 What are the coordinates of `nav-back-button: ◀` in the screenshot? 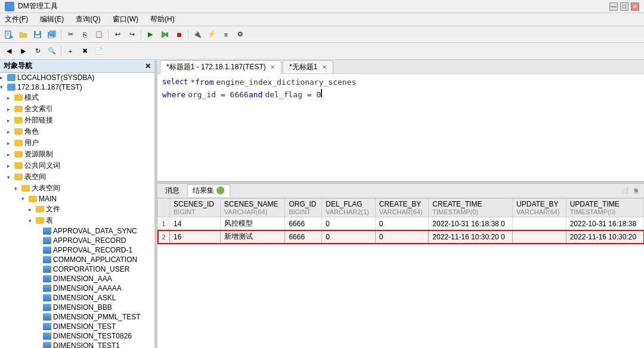 It's located at (9, 51).